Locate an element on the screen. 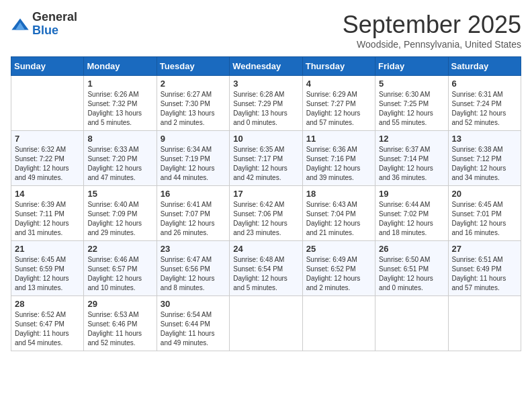 The height and width of the screenshot is (411, 532). day-number: 1 is located at coordinates (120, 83).